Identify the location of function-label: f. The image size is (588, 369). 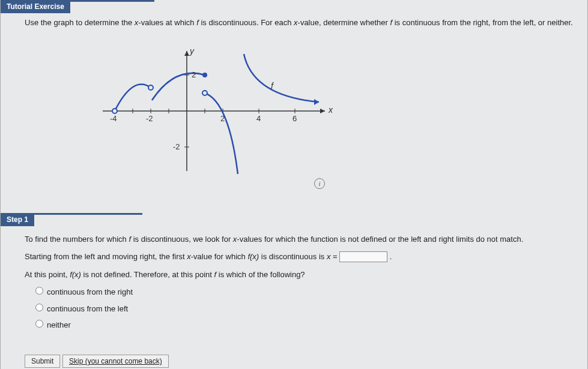
(272, 86).